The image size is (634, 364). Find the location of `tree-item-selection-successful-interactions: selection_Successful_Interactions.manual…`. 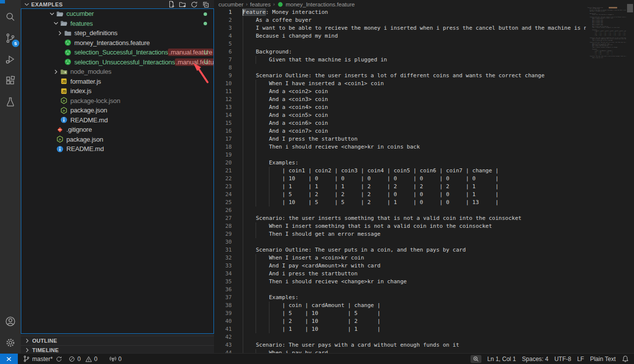

tree-item-selection-successful-interactions: selection_Successful_Interactions.manual… is located at coordinates (117, 52).